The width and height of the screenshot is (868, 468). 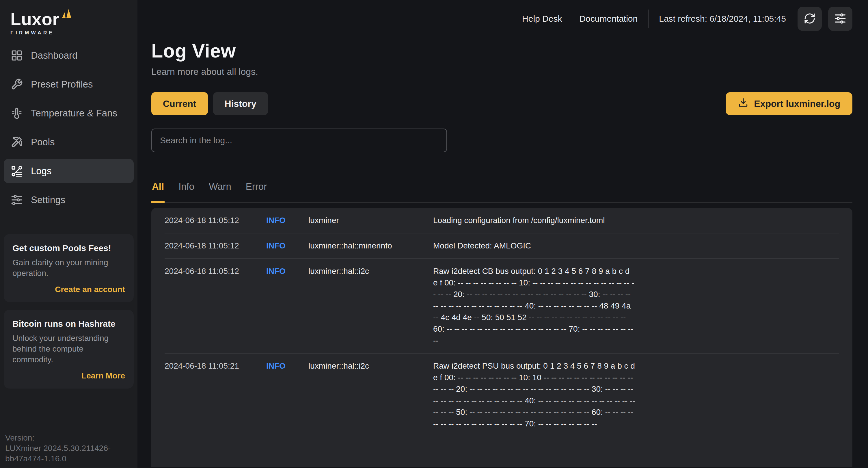 What do you see at coordinates (69, 438) in the screenshot?
I see `version-label: Version:` at bounding box center [69, 438].